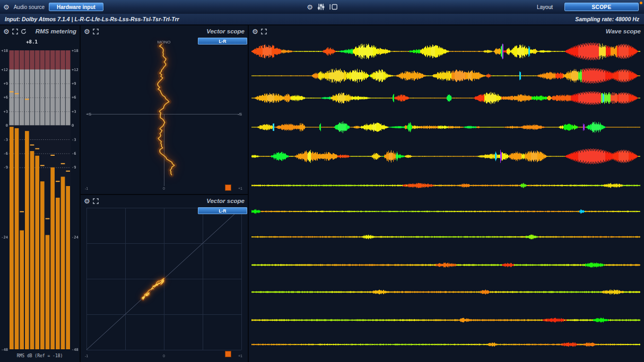 The image size is (644, 362). I want to click on layout-button: Layout, so click(545, 7).